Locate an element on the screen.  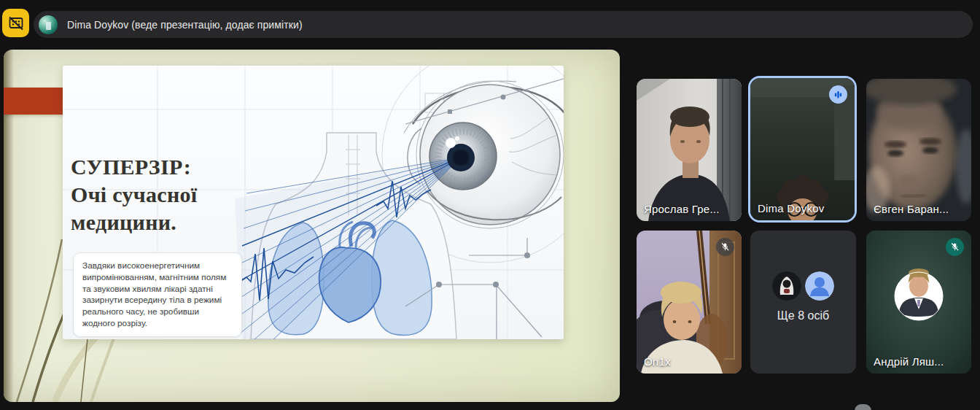
presentation-warning-button is located at coordinates (16, 23).